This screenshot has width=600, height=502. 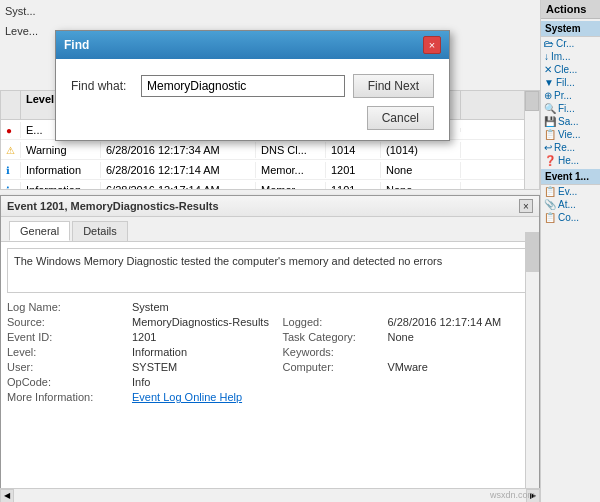 I want to click on action-copy: 📋 Co..., so click(x=570, y=218).